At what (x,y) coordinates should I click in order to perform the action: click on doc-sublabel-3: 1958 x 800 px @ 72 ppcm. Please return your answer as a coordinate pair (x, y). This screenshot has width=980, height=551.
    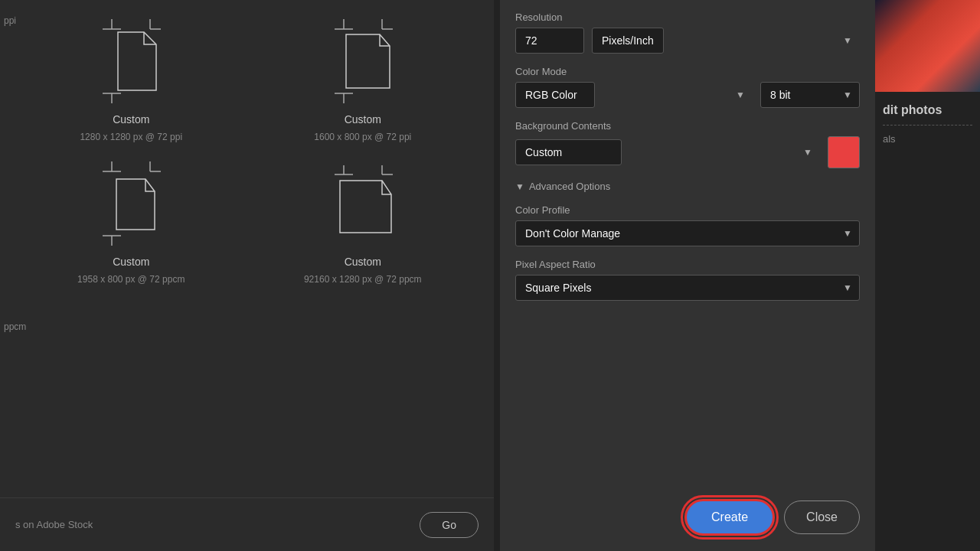
    Looking at the image, I should click on (131, 279).